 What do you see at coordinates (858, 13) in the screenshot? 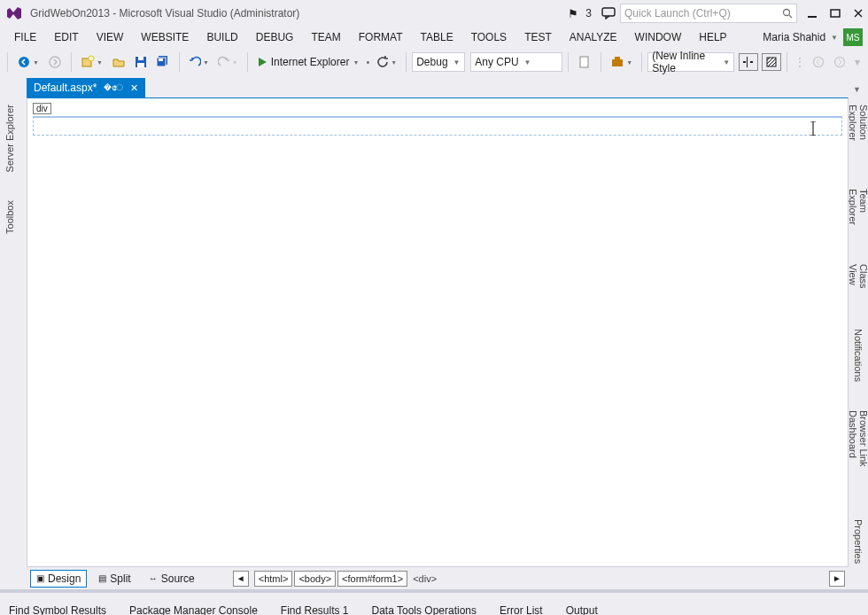
I see `close-button` at bounding box center [858, 13].